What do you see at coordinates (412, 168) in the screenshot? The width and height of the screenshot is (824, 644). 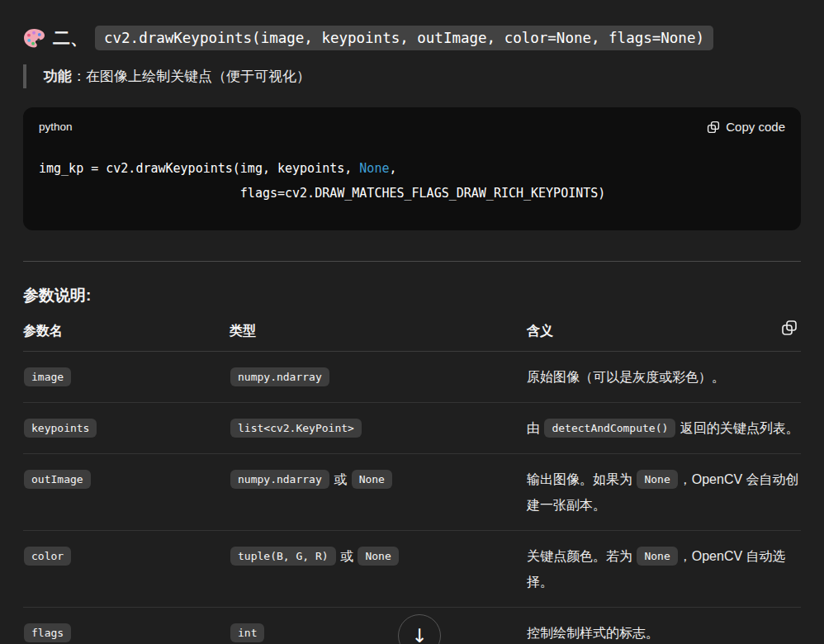 I see `code-line-1: img_kp = cv2.drawKeypoints(img, keypoint…` at bounding box center [412, 168].